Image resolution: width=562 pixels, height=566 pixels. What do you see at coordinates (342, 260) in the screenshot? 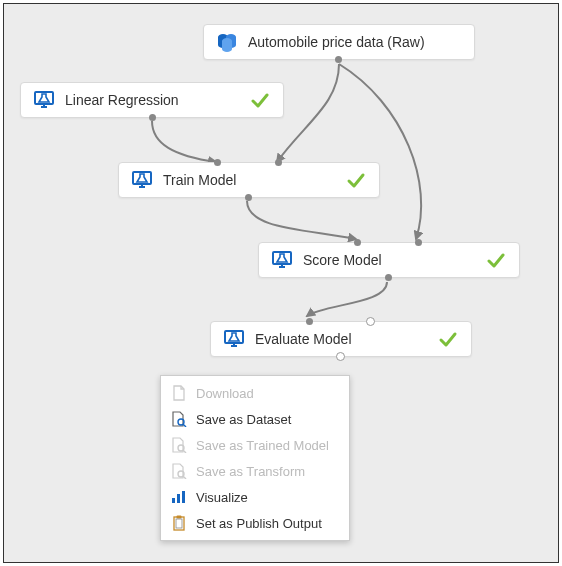
I see `node-score-label: Score Model` at bounding box center [342, 260].